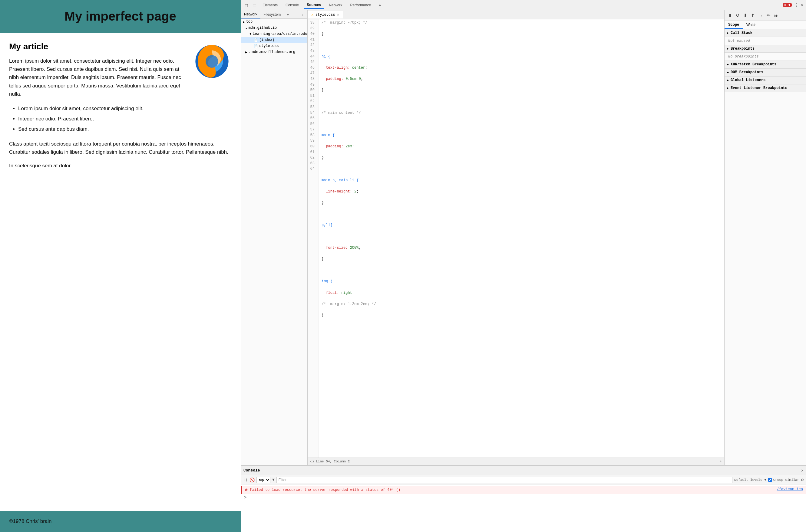 Image resolution: width=806 pixels, height=532 pixels. I want to click on tab-performance: Performance, so click(360, 5).